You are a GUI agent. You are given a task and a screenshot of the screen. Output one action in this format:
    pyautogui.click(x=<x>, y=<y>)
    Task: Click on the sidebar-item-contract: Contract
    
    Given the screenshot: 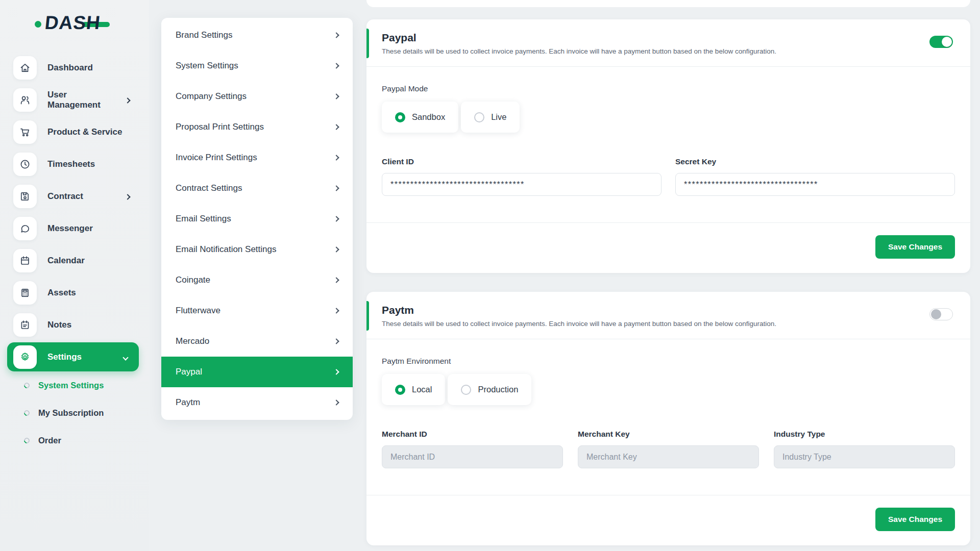 What is the action you would take?
    pyautogui.click(x=73, y=196)
    